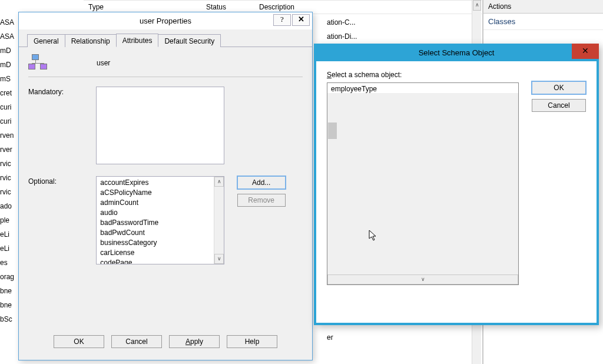 The image size is (603, 364). What do you see at coordinates (330, 337) in the screenshot?
I see `bg-row: er` at bounding box center [330, 337].